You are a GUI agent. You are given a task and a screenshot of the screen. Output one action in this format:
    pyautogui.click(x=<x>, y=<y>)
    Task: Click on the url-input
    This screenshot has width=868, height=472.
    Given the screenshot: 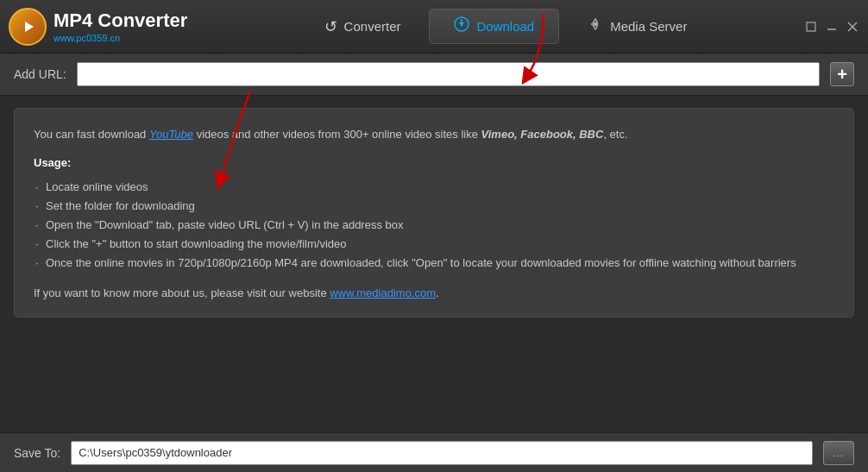 What is the action you would take?
    pyautogui.click(x=449, y=74)
    